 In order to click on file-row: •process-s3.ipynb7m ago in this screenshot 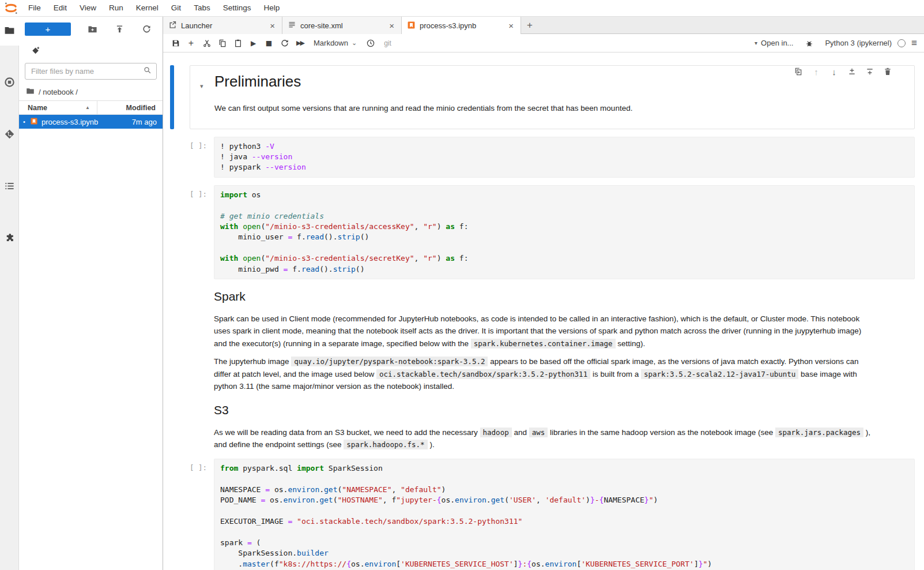, I will do `click(91, 122)`.